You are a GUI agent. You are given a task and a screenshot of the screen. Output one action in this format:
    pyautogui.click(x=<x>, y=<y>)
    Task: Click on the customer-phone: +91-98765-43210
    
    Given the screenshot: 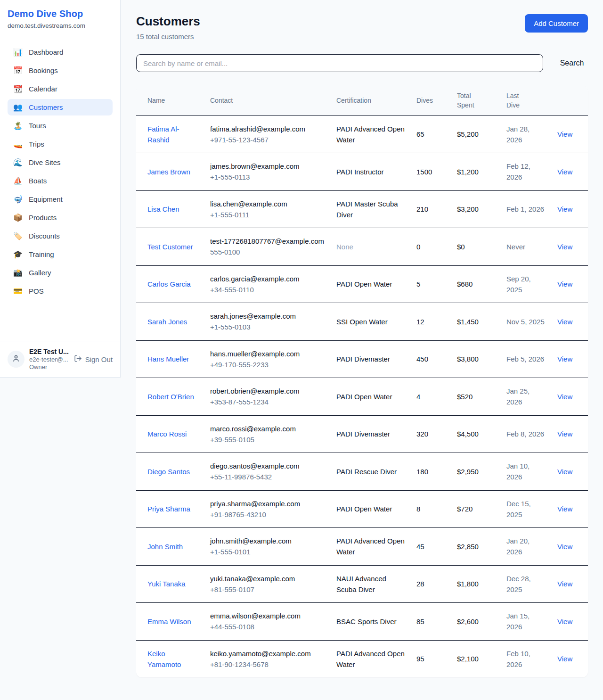 What is the action you would take?
    pyautogui.click(x=268, y=515)
    